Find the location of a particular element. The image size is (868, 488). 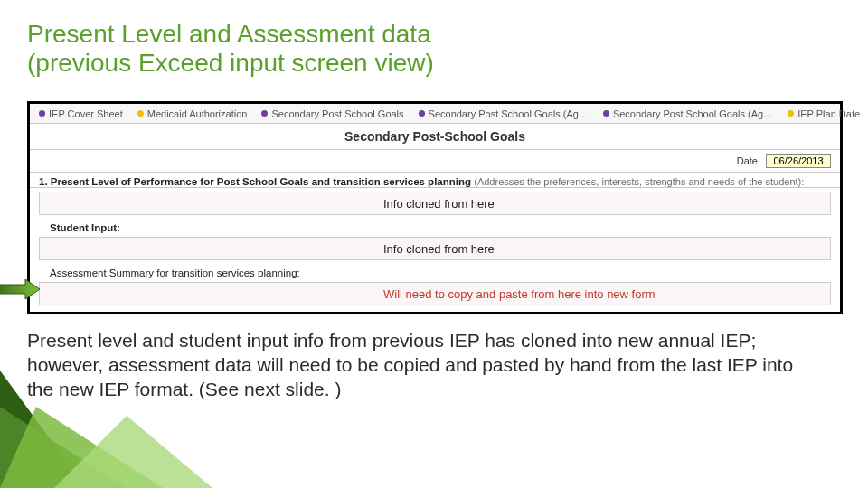

tab-label: IEP Plan Date is located at coordinates (828, 114).